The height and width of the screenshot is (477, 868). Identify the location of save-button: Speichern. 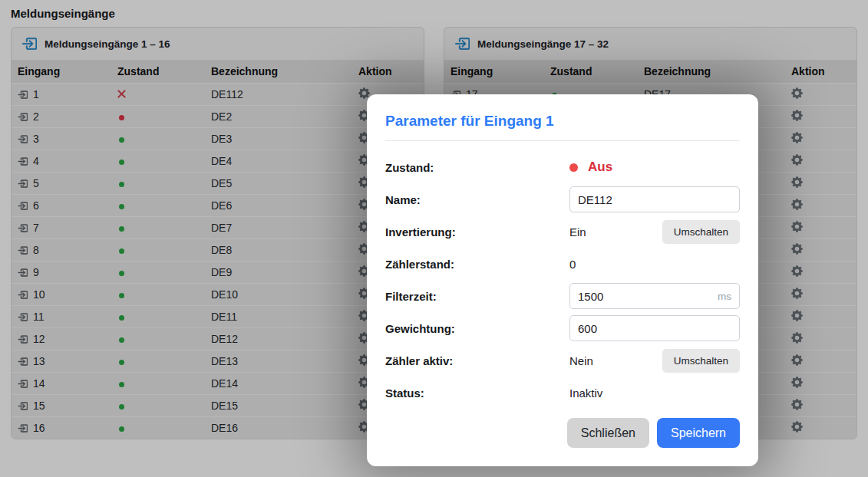
(698, 433).